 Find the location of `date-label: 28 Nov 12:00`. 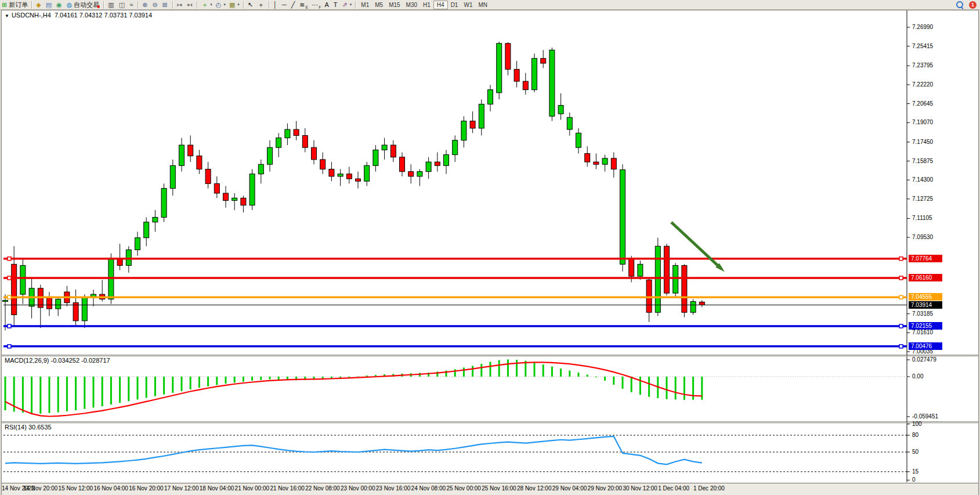

date-label: 28 Nov 12:00 is located at coordinates (534, 489).